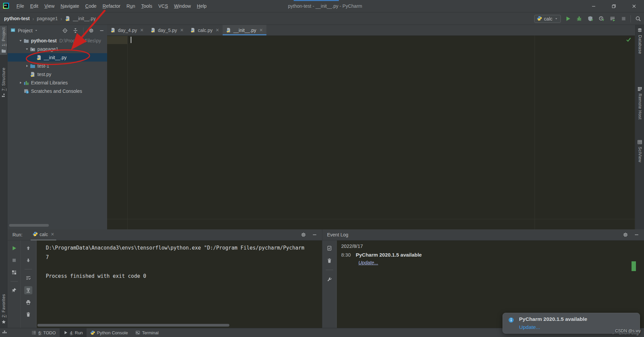 The image size is (644, 337). Describe the element at coordinates (44, 235) in the screenshot. I see `run-tab-calc: calc ✕` at that location.